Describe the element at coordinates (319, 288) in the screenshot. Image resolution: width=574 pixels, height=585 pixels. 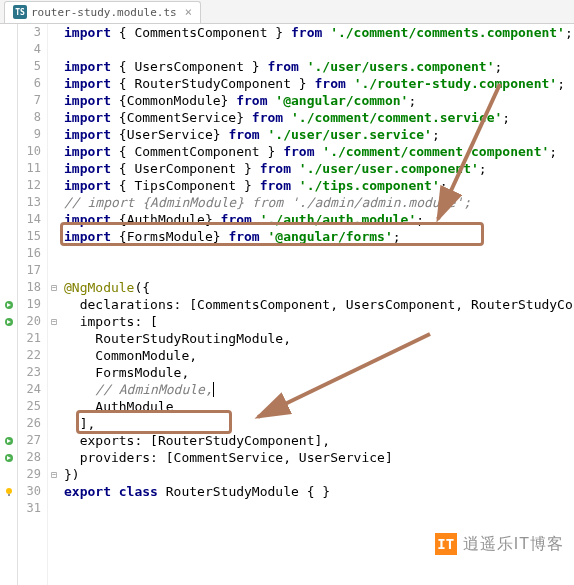
I see `code-line: @NgModule({` at that location.